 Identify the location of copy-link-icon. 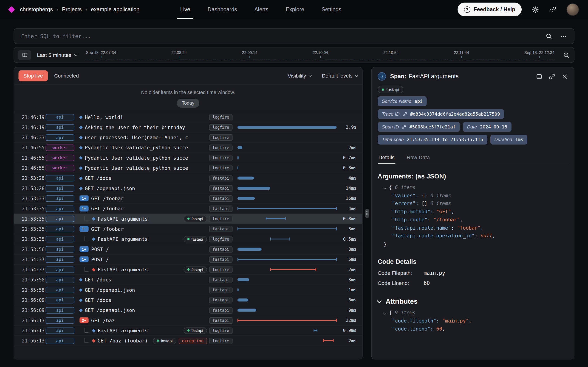
(552, 76).